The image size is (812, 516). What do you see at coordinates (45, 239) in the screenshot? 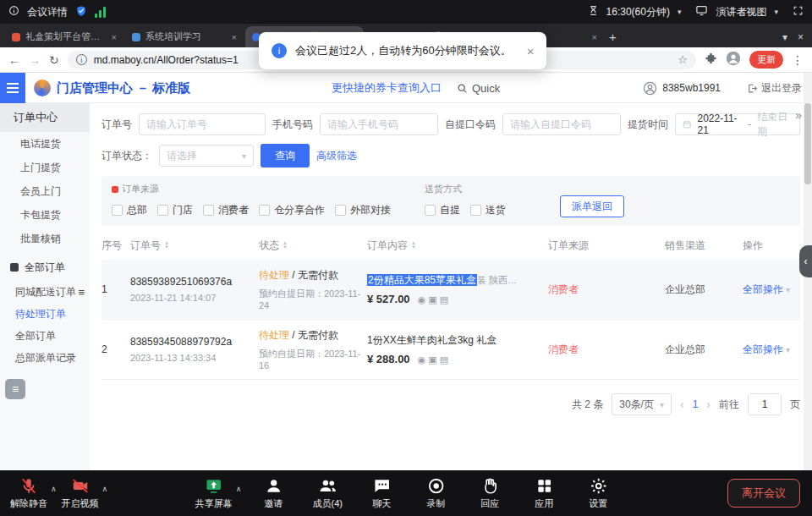
I see `sidebar-item-batch-verify: 批量核销` at bounding box center [45, 239].